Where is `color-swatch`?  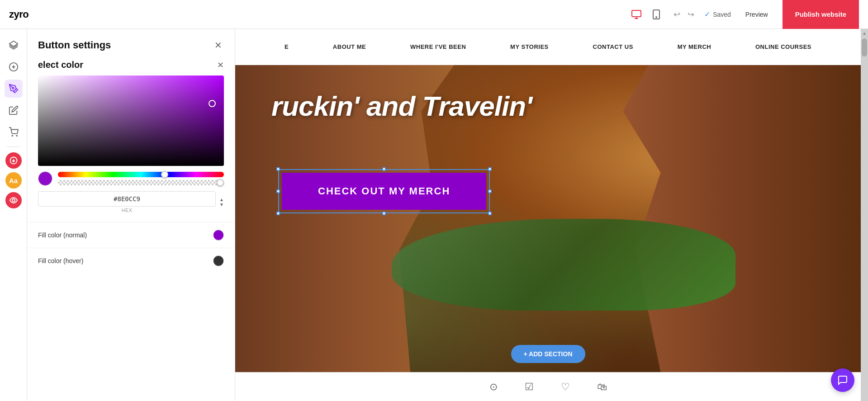 color-swatch is located at coordinates (45, 179).